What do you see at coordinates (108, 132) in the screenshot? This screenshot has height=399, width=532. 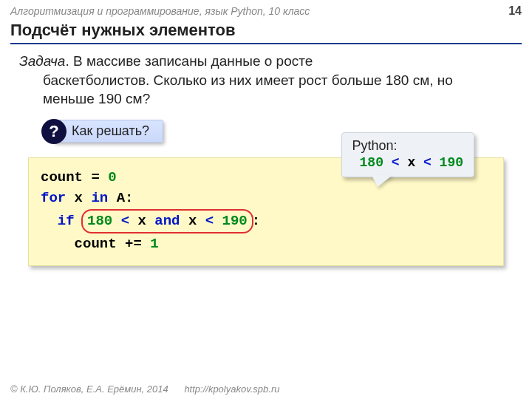 I see `question-text: Как решать?` at bounding box center [108, 132].